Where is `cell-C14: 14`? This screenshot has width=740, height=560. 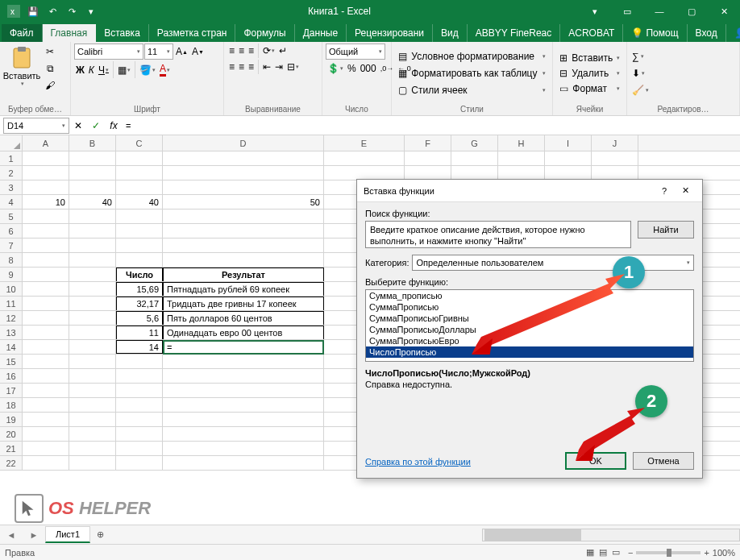 cell-C14: 14 is located at coordinates (139, 346).